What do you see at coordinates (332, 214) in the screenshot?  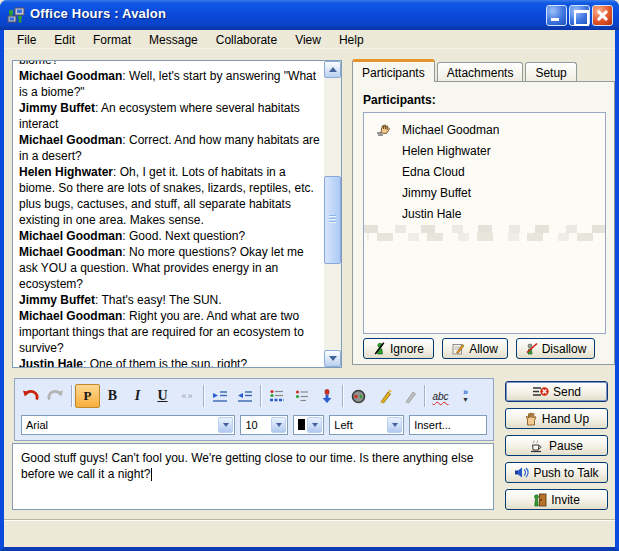 I see `transcript-scrollbar` at bounding box center [332, 214].